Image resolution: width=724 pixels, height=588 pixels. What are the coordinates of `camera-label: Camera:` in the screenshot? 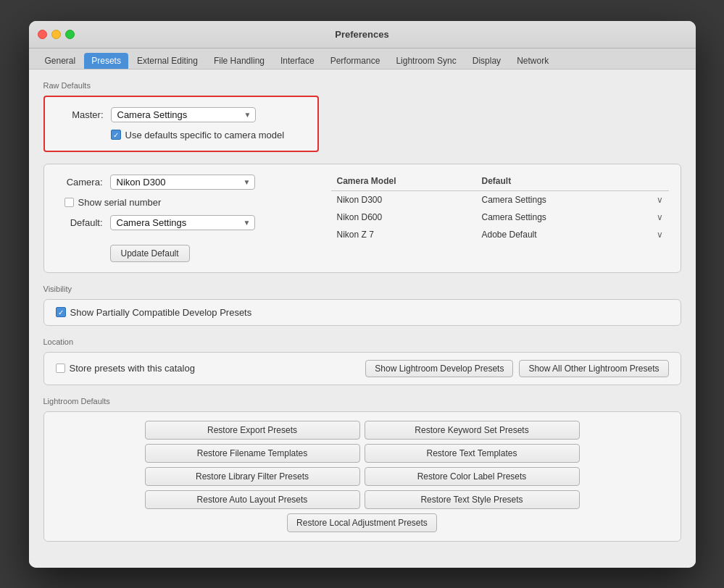 It's located at (80, 182).